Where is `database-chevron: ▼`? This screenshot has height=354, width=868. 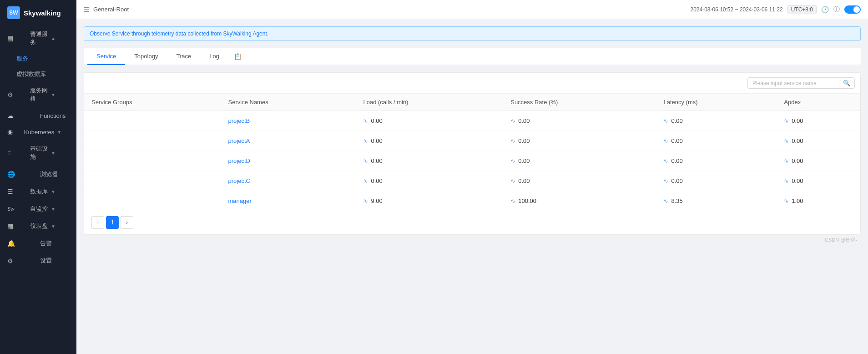 database-chevron: ▼ is located at coordinates (60, 192).